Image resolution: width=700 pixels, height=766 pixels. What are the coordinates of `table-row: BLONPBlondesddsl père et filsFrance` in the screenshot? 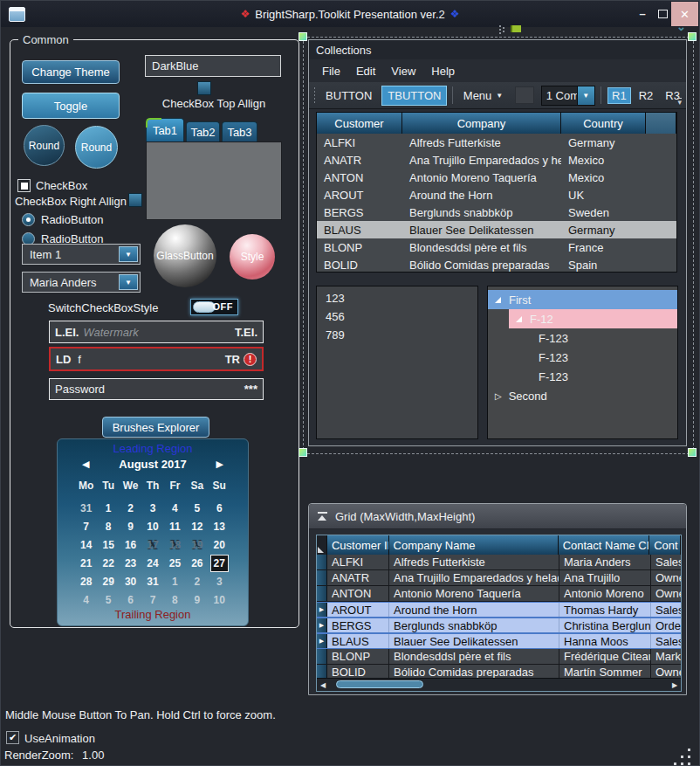 It's located at (497, 247).